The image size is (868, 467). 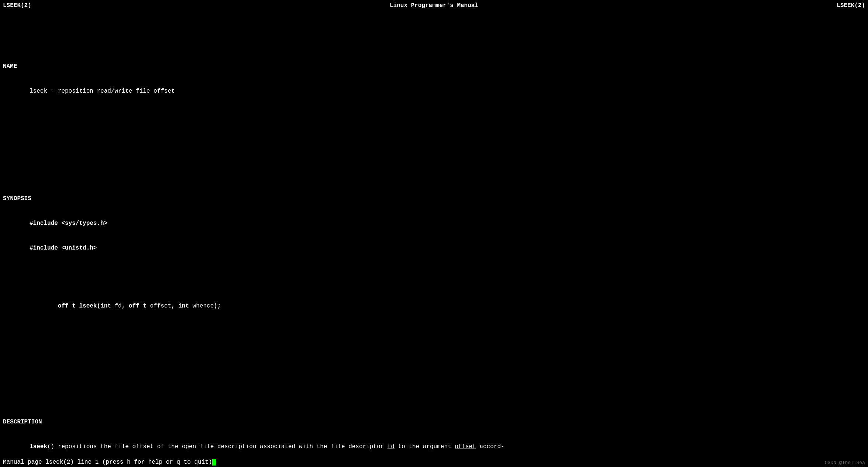 What do you see at coordinates (434, 79) in the screenshot?
I see `name-section: NAME lseek - reposition read/write file …` at bounding box center [434, 79].